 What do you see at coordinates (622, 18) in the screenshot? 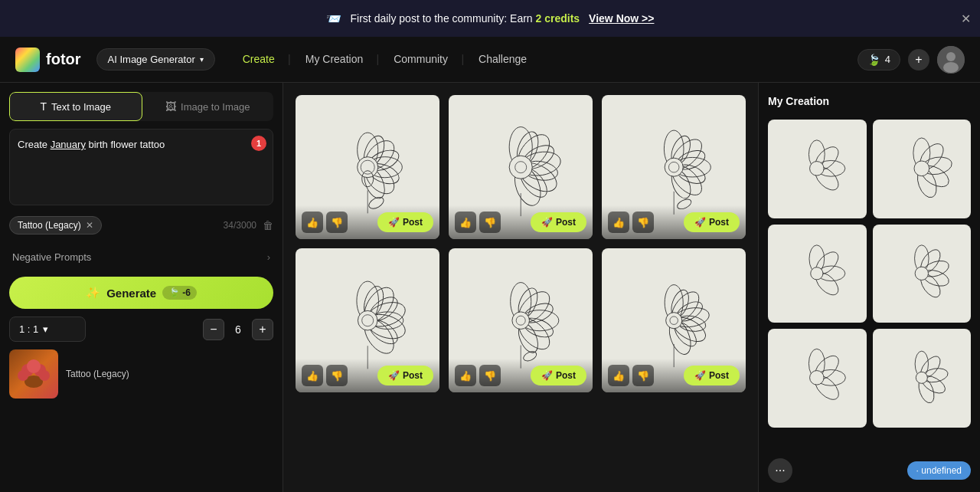
I see `view-now-link: View Now >>` at bounding box center [622, 18].